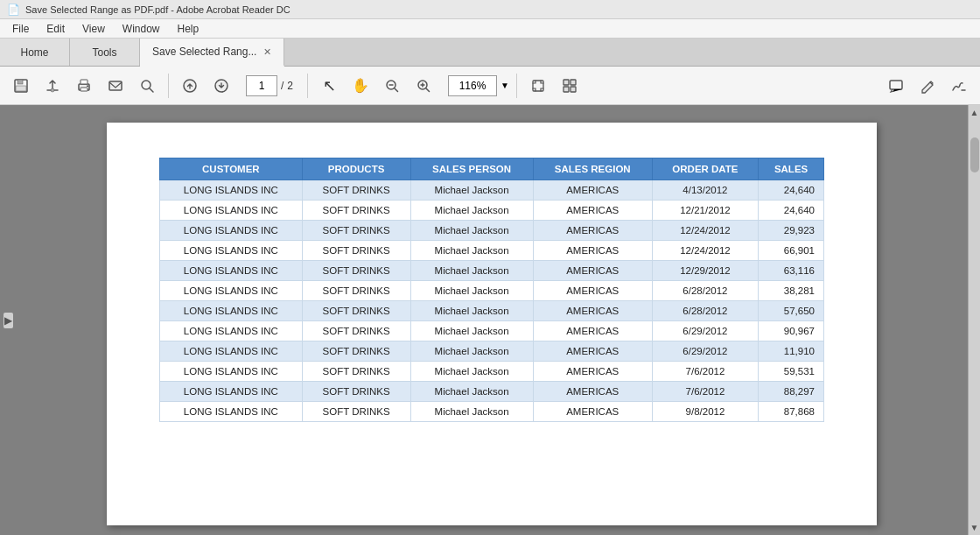  Describe the element at coordinates (290, 86) in the screenshot. I see `page-total: 2` at that location.